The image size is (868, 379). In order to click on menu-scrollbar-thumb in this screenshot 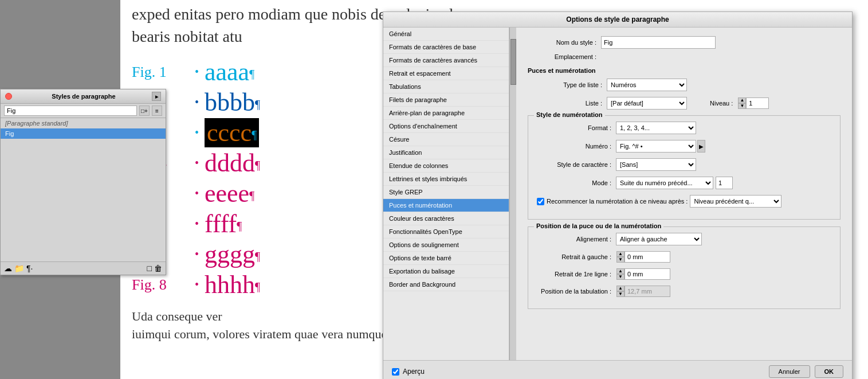, I will do `click(513, 62)`.